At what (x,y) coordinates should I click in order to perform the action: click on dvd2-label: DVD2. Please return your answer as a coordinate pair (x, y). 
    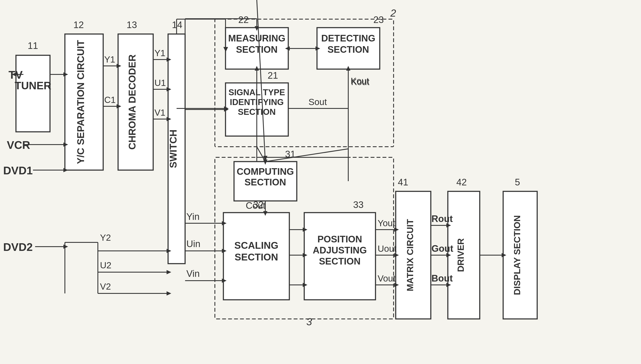
    Looking at the image, I should click on (18, 247).